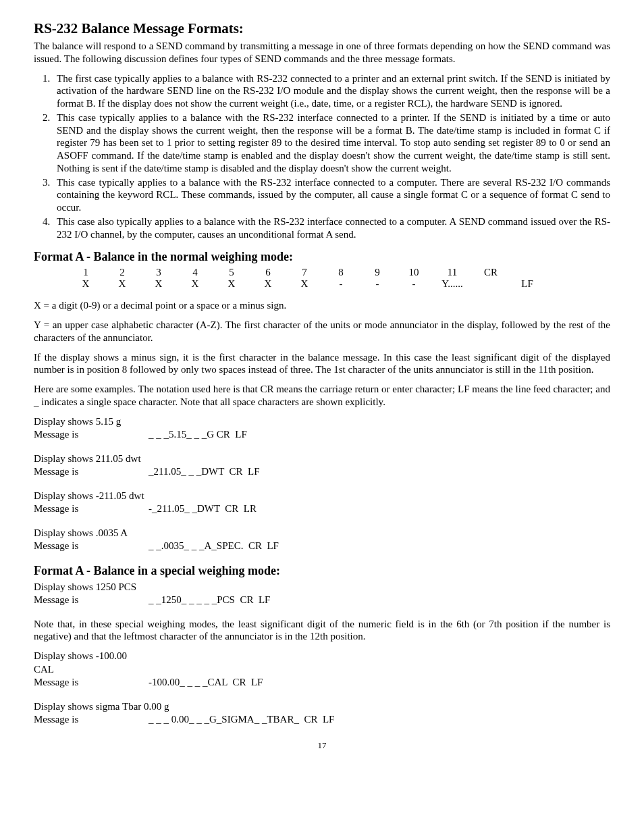  I want to click on example-display: Display shows -100.00 CAL, so click(91, 663).